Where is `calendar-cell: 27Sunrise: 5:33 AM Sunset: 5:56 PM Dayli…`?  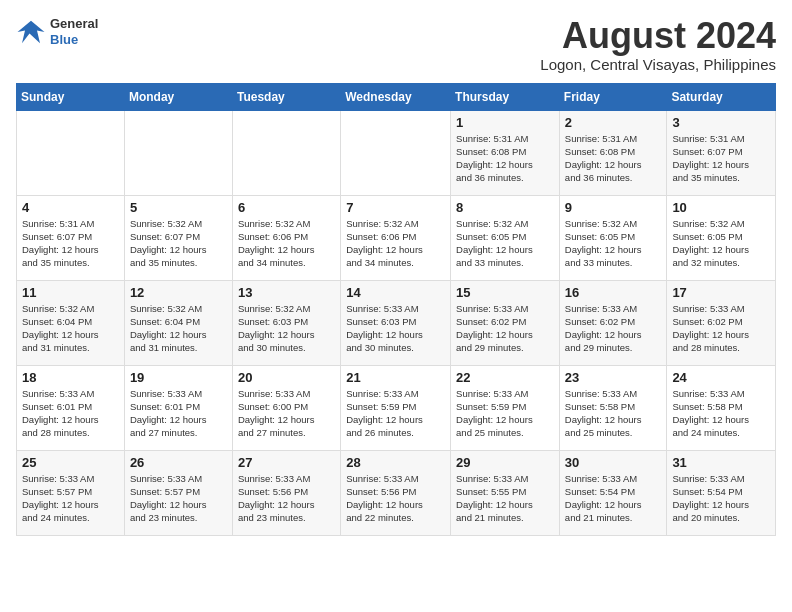
calendar-cell: 27Sunrise: 5:33 AM Sunset: 5:56 PM Dayli… is located at coordinates (286, 492).